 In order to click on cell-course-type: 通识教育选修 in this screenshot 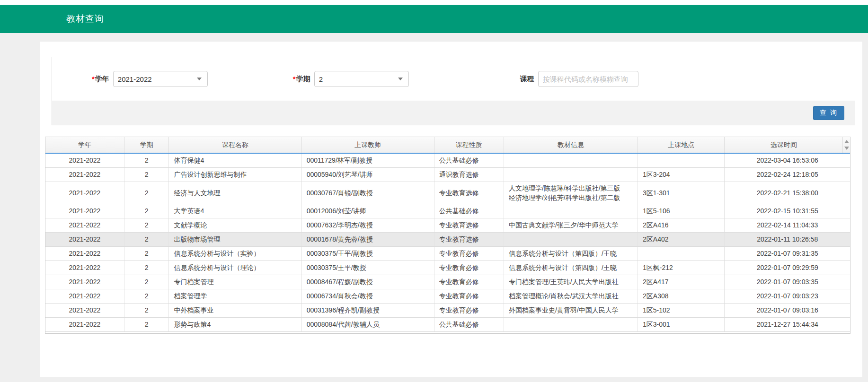, I will do `click(469, 174)`.